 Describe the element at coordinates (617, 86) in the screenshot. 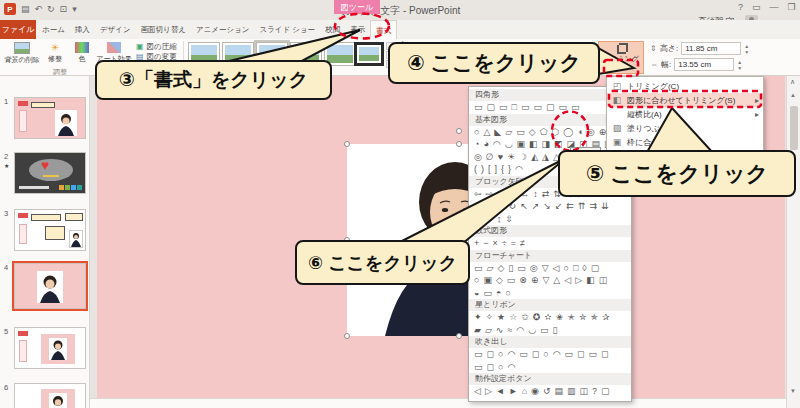

I see `crop-icon: ◰` at that location.